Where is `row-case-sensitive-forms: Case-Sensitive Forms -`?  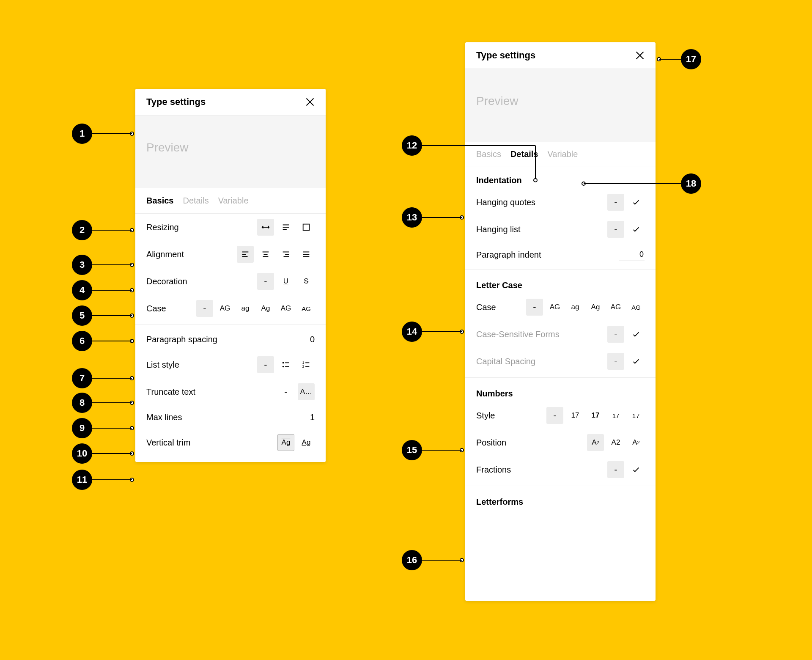
row-case-sensitive-forms: Case-Sensitive Forms - is located at coordinates (560, 334).